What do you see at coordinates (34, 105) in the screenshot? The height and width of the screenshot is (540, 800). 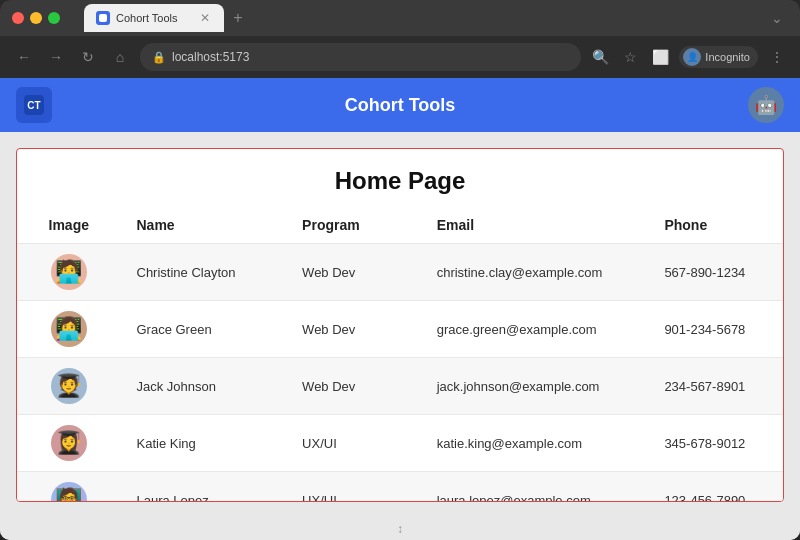 I see `app-logo: CT` at bounding box center [34, 105].